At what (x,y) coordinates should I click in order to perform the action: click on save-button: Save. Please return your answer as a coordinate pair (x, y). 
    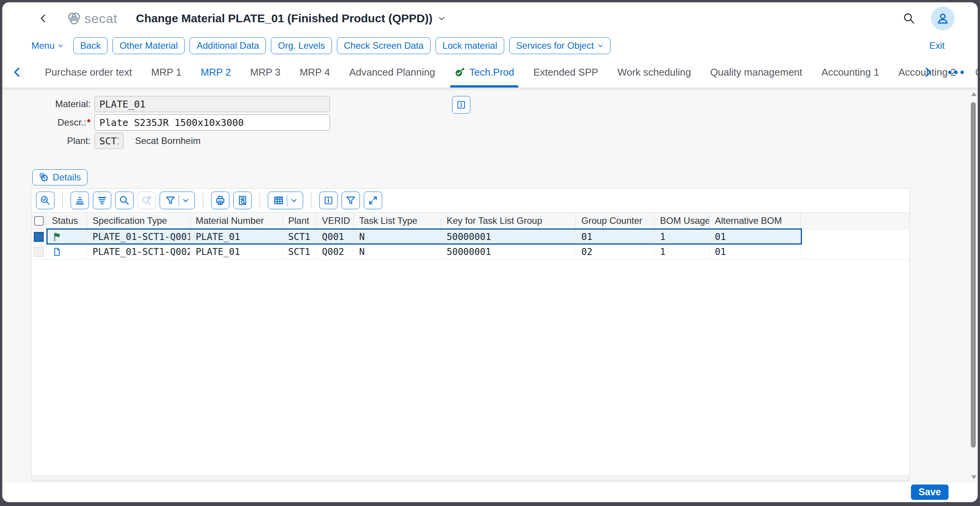
    Looking at the image, I should click on (930, 492).